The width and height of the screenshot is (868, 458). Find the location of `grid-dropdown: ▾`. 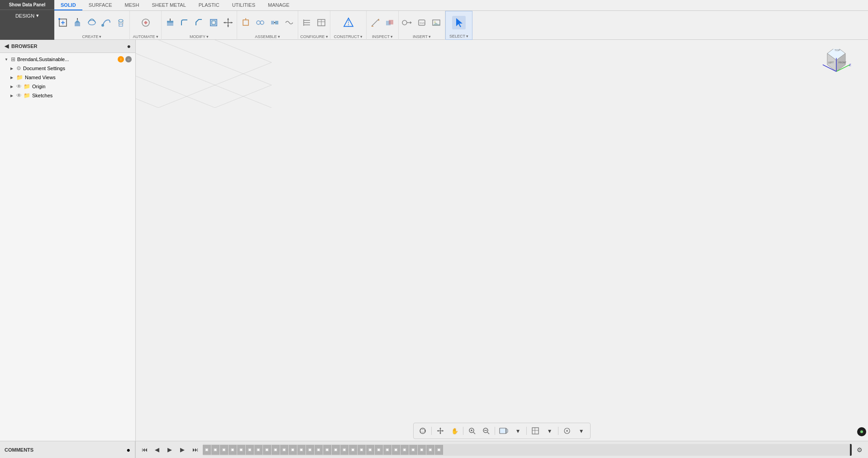

grid-dropdown: ▾ is located at coordinates (549, 431).